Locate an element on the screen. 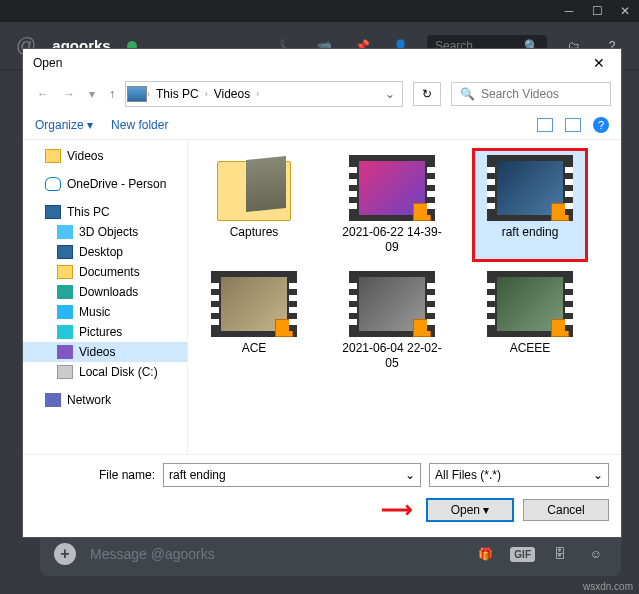  pc-icon is located at coordinates (137, 94).